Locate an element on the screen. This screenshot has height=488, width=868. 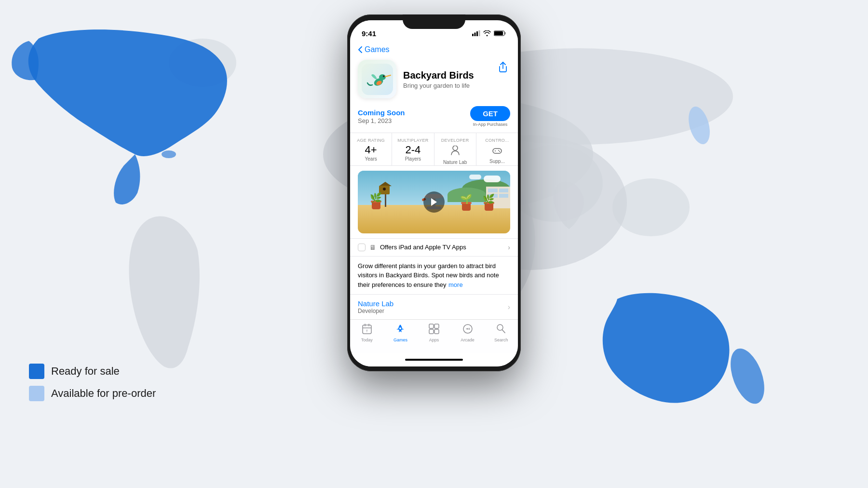
phone-notch is located at coordinates (434, 22).